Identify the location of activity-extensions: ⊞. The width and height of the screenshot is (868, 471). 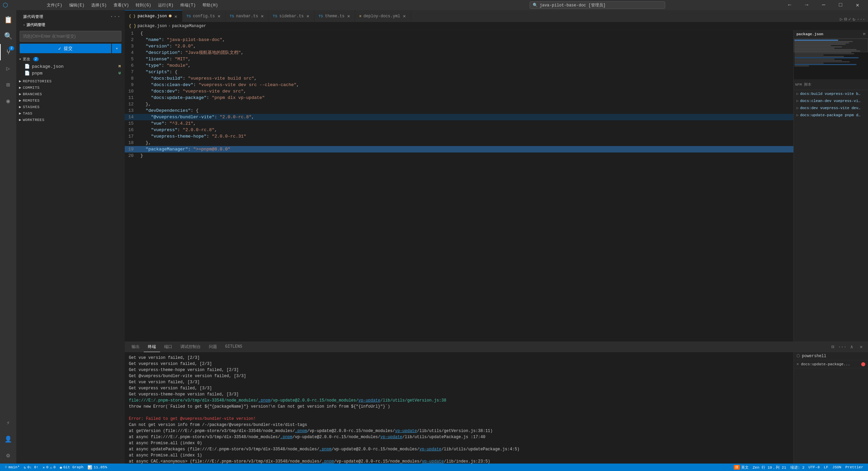
(8, 85).